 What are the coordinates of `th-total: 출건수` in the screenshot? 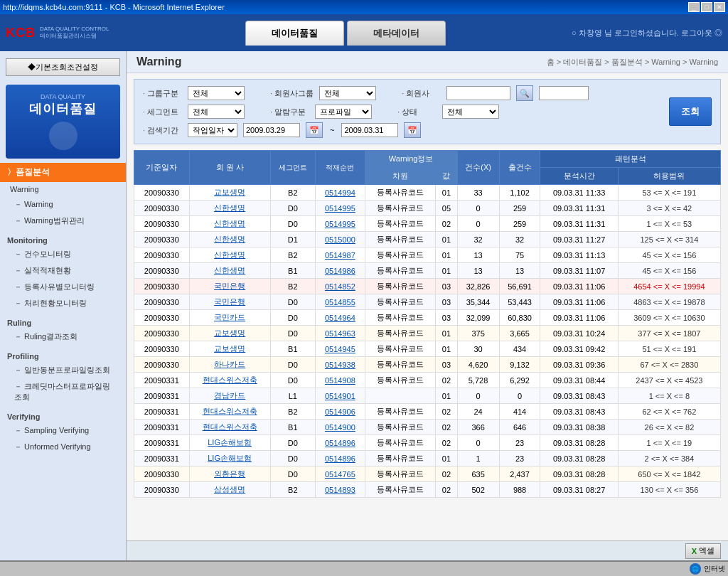 It's located at (520, 168).